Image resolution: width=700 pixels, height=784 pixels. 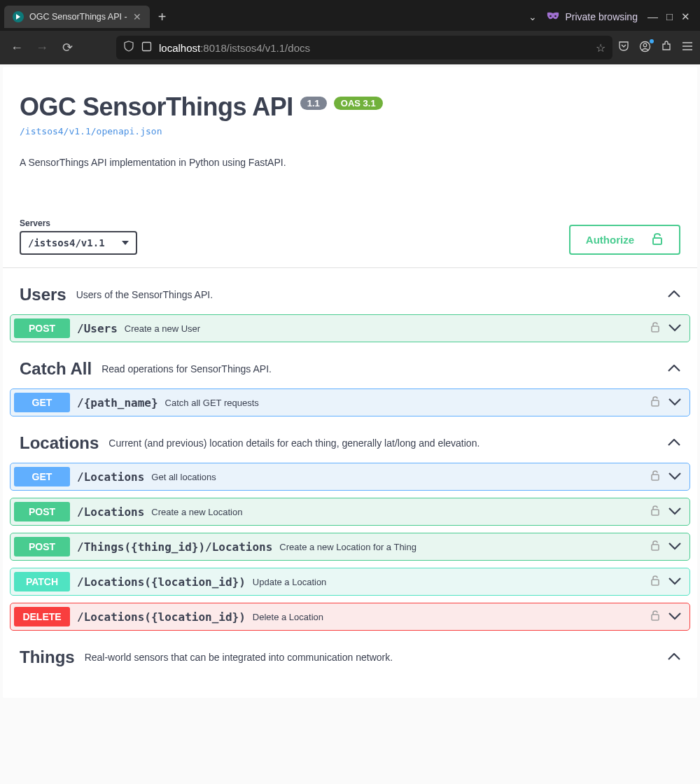 I want to click on operation-row: PATCH /Locations({location_id}) Update a…, so click(x=350, y=582).